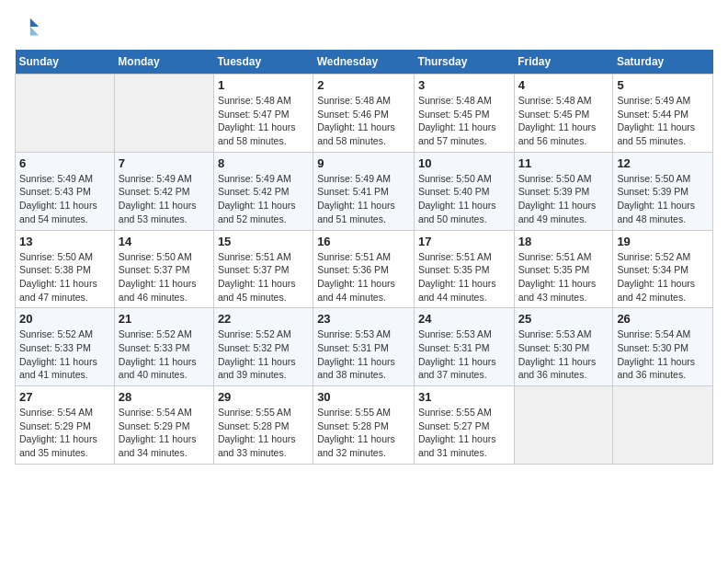 The image size is (728, 563). Describe the element at coordinates (28, 28) in the screenshot. I see `logo-icon` at that location.